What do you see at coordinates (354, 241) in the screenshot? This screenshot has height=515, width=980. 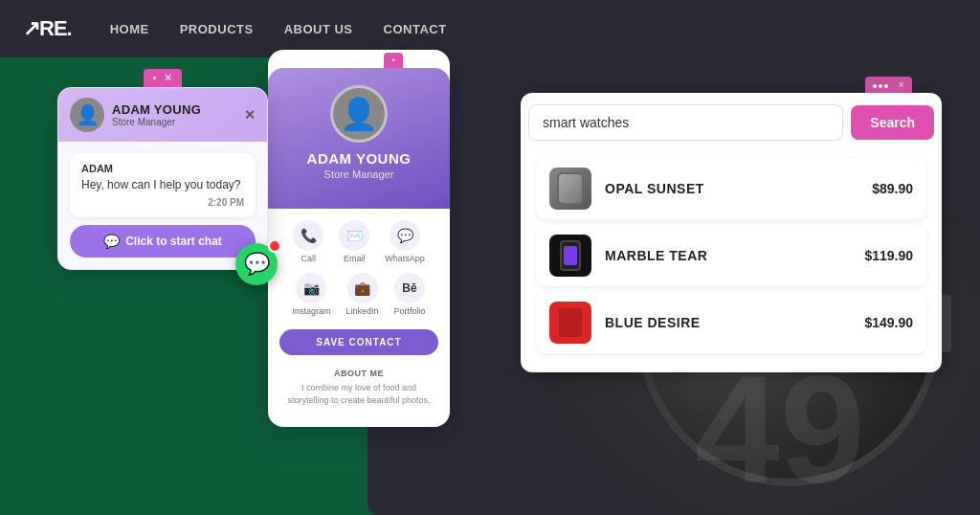 I see `biz-contact-email: ✉️ Email` at bounding box center [354, 241].